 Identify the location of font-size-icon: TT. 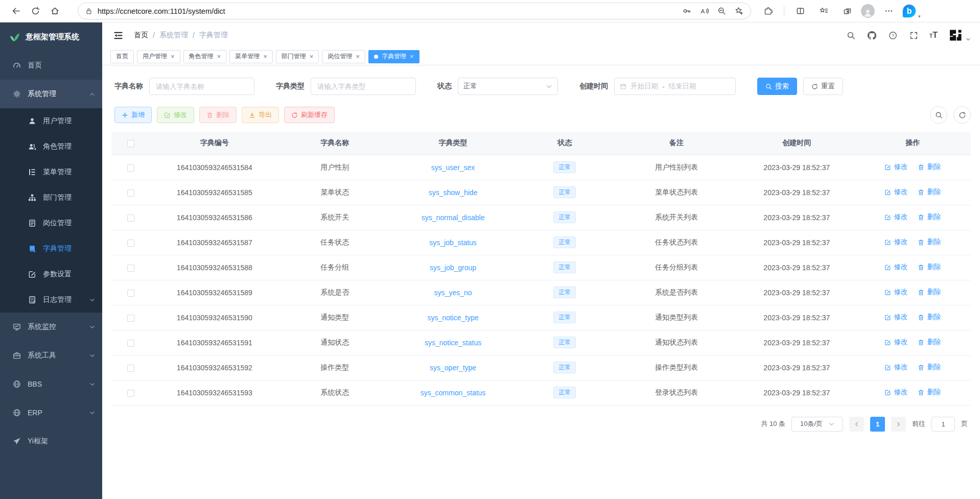
(934, 35).